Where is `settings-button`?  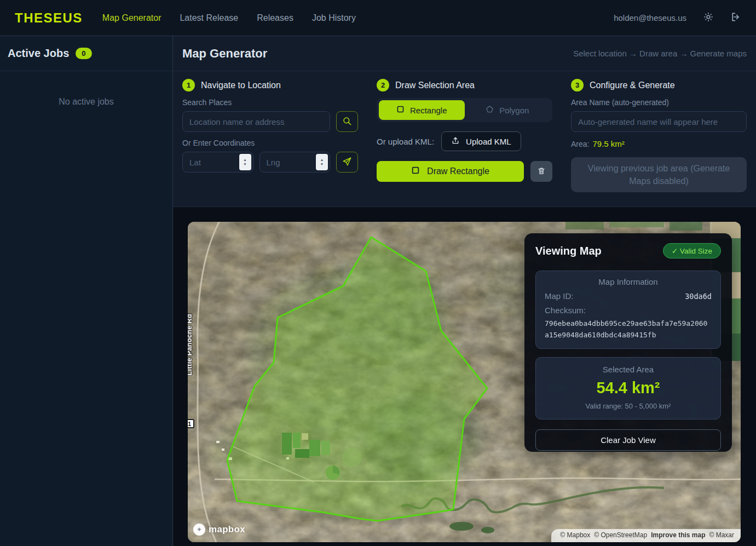 settings-button is located at coordinates (708, 18).